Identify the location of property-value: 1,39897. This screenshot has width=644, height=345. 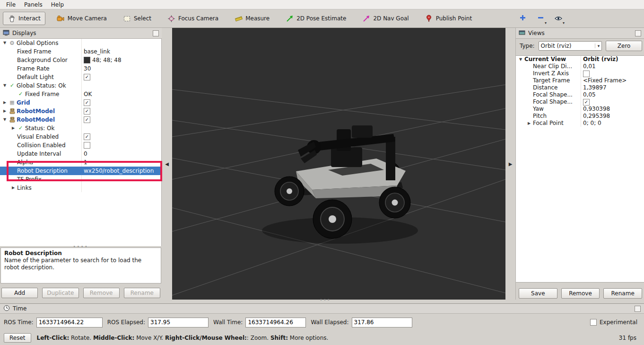
(612, 88).